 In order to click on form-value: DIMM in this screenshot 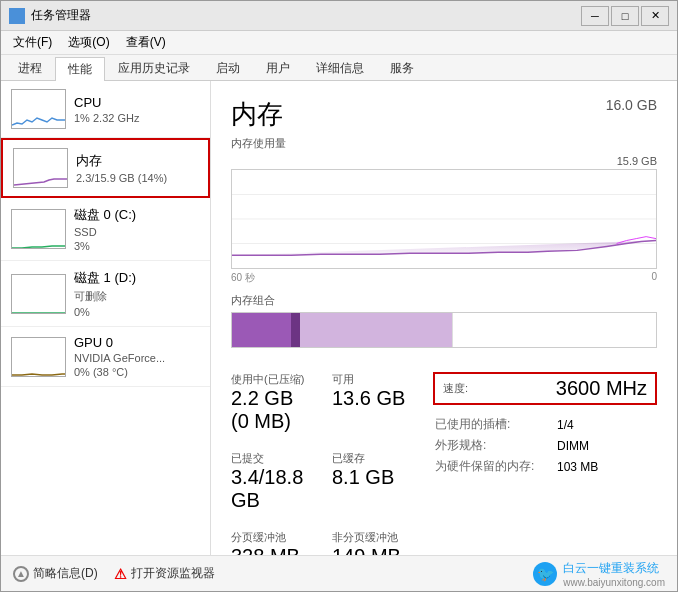, I will do `click(606, 446)`.